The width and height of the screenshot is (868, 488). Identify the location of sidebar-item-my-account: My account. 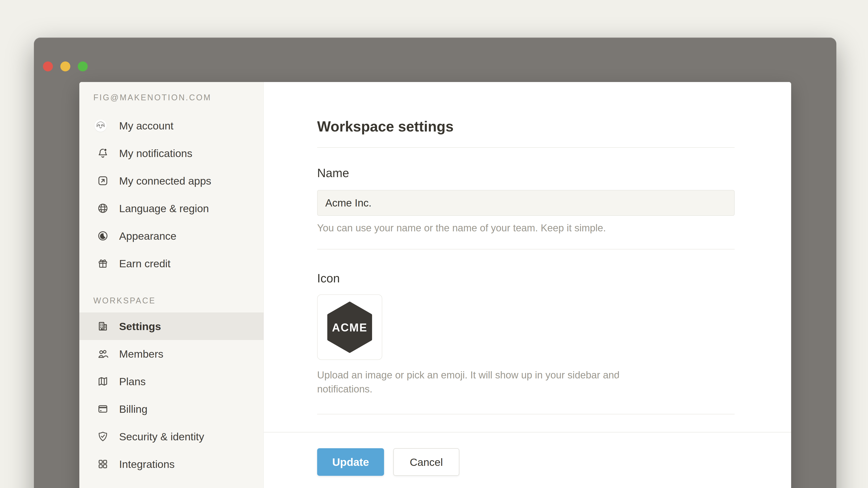
(172, 126).